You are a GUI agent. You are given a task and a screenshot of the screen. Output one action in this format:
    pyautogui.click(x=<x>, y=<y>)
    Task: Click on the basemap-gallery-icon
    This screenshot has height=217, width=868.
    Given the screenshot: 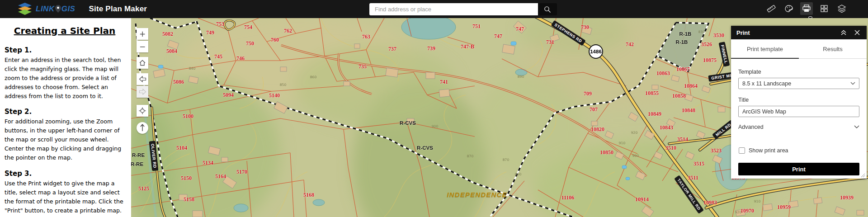 What is the action you would take?
    pyautogui.click(x=824, y=9)
    